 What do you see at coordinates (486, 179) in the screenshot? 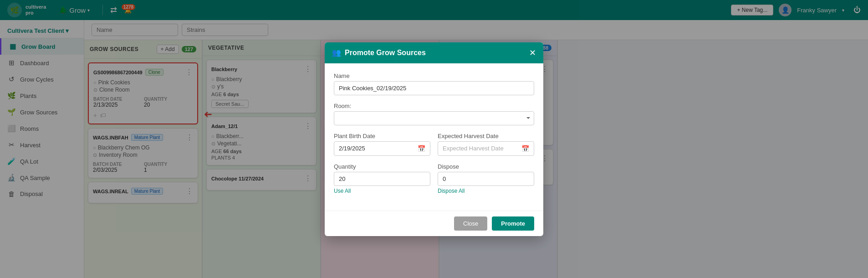
I see `dispose-input` at bounding box center [486, 179].